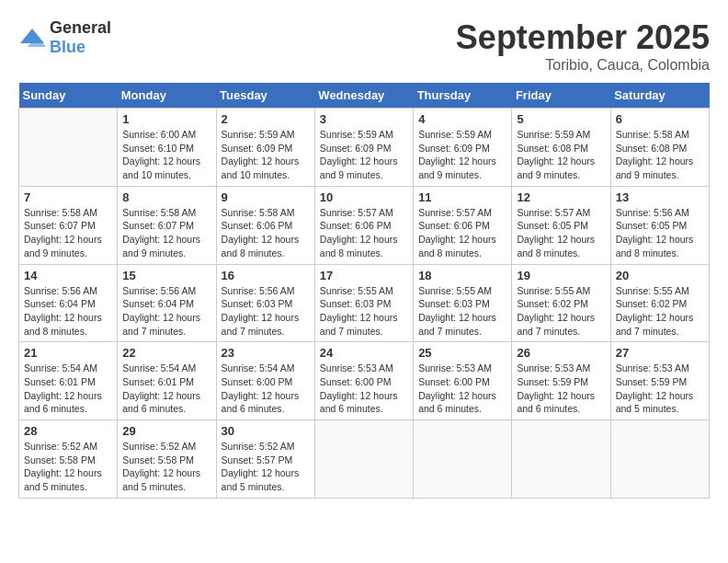  What do you see at coordinates (364, 96) in the screenshot?
I see `weekday-wednesday: Wednesday` at bounding box center [364, 96].